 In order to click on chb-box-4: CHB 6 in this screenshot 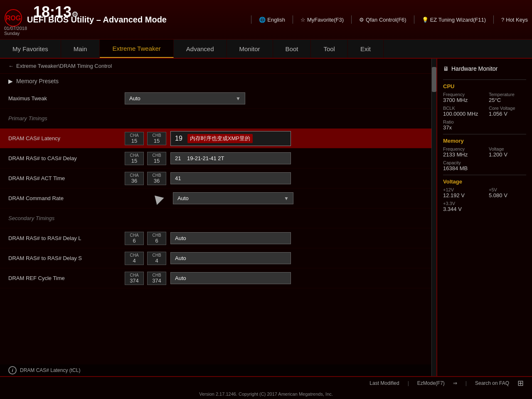, I will do `click(157, 238)`.